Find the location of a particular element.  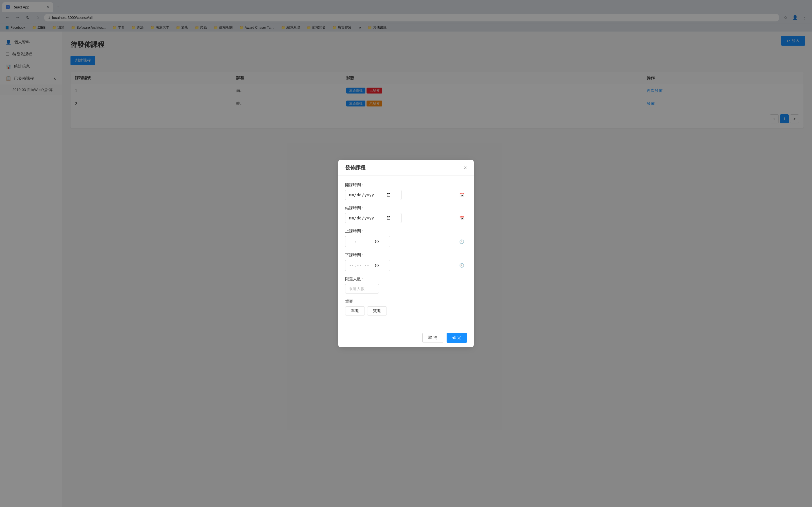

cancel-button: 取 消 is located at coordinates (433, 338).